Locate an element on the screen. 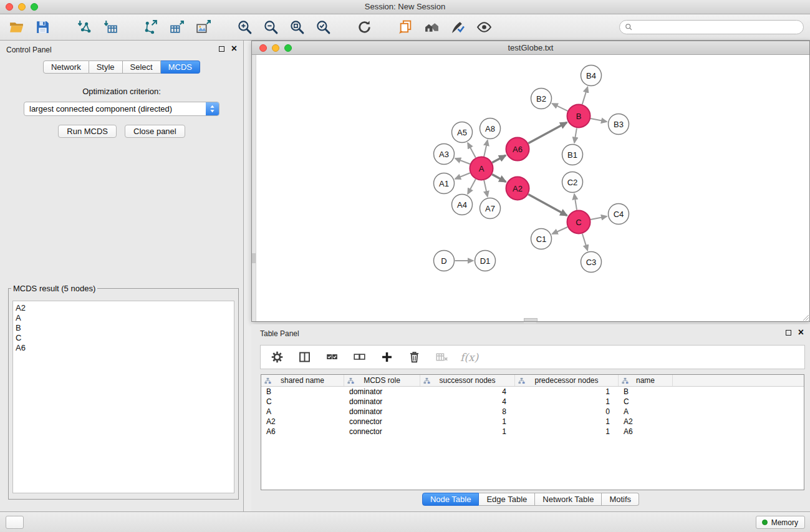 This screenshot has height=532, width=810. tab-select: Select is located at coordinates (142, 67).